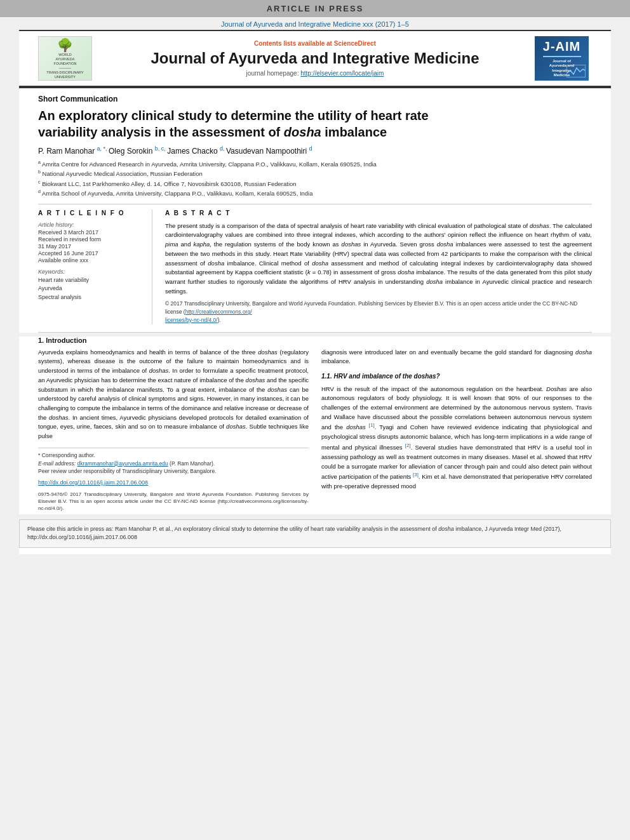 Image resolution: width=630 pixels, height=840 pixels. Describe the element at coordinates (315, 333) in the screenshot. I see `body-divider` at that location.